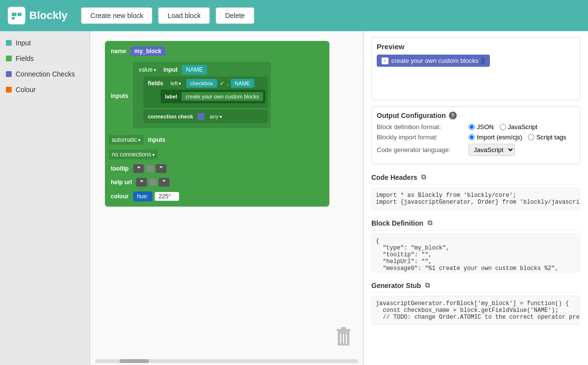 The width and height of the screenshot is (588, 365). Describe the element at coordinates (150, 169) in the screenshot. I see `tooltip-icon` at that location.